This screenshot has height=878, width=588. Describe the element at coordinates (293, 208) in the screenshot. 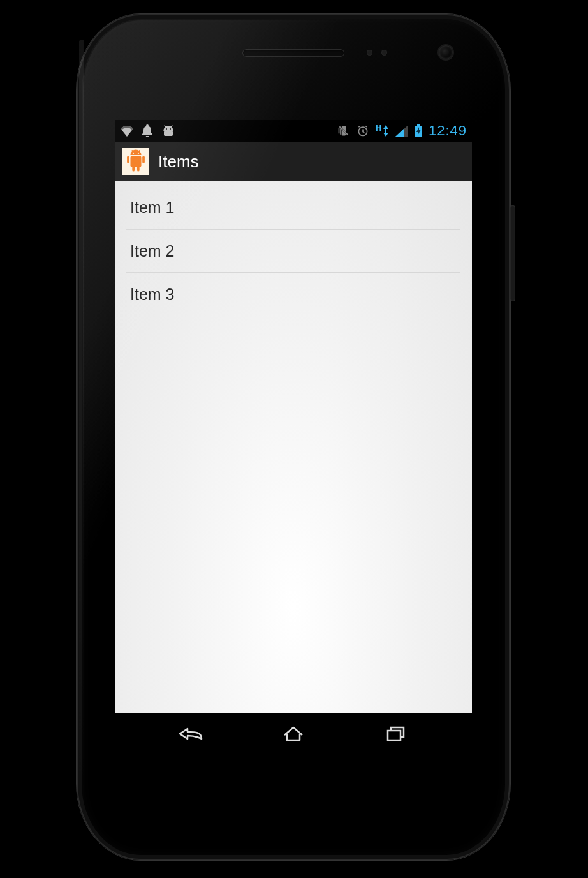

I see `list-item: Item 1` at that location.